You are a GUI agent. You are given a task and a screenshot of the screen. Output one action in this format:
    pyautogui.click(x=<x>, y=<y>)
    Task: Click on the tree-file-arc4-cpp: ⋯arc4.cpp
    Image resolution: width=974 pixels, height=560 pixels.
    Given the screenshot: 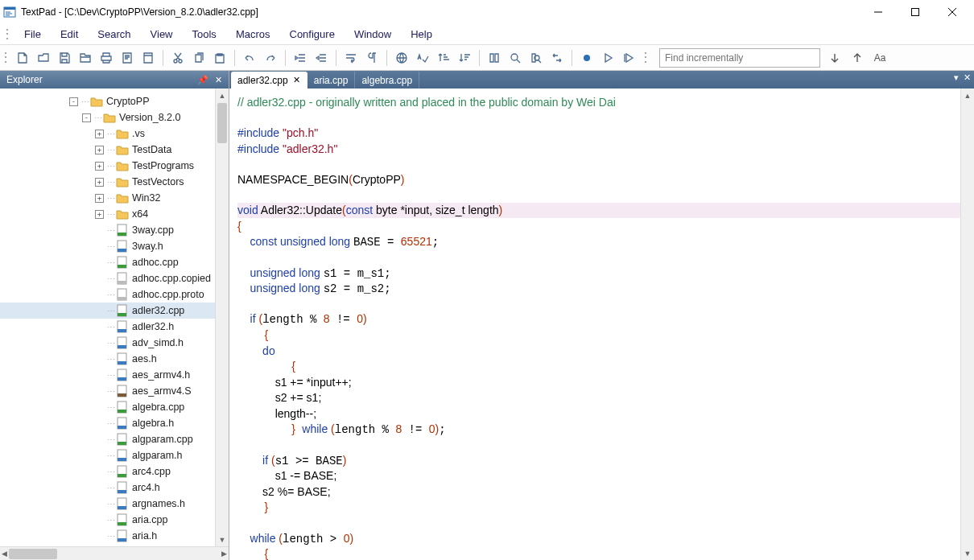 What is the action you would take?
    pyautogui.click(x=108, y=471)
    